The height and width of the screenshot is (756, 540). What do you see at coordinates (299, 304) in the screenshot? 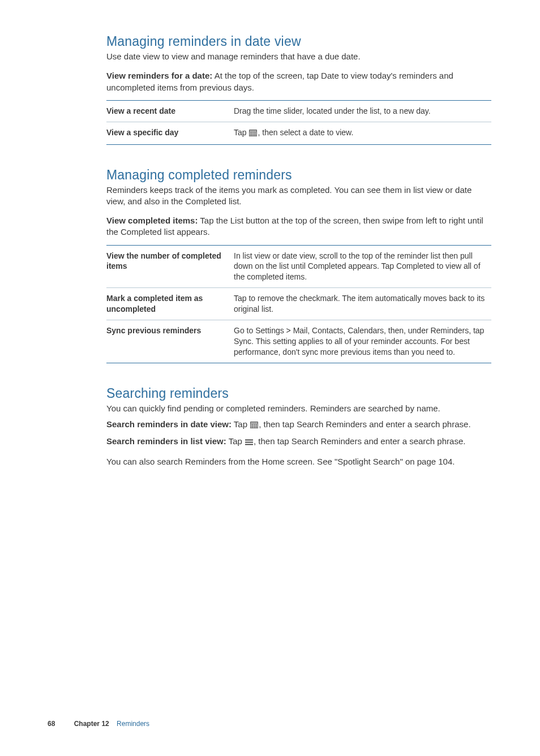
I see `table-row: Mark a completed item as uncompleted Tap…` at bounding box center [299, 304].